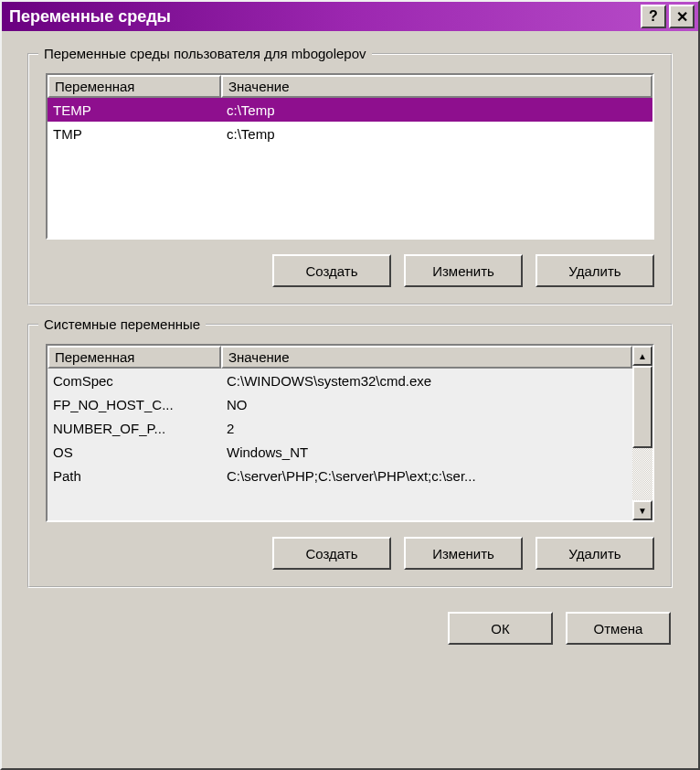 This screenshot has width=700, height=770. What do you see at coordinates (653, 16) in the screenshot?
I see `help-button: ?` at bounding box center [653, 16].